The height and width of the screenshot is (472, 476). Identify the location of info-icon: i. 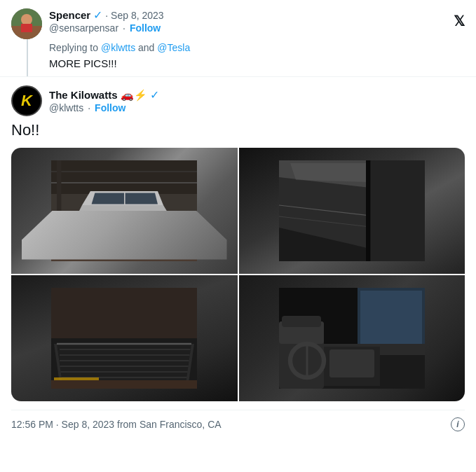
(458, 424).